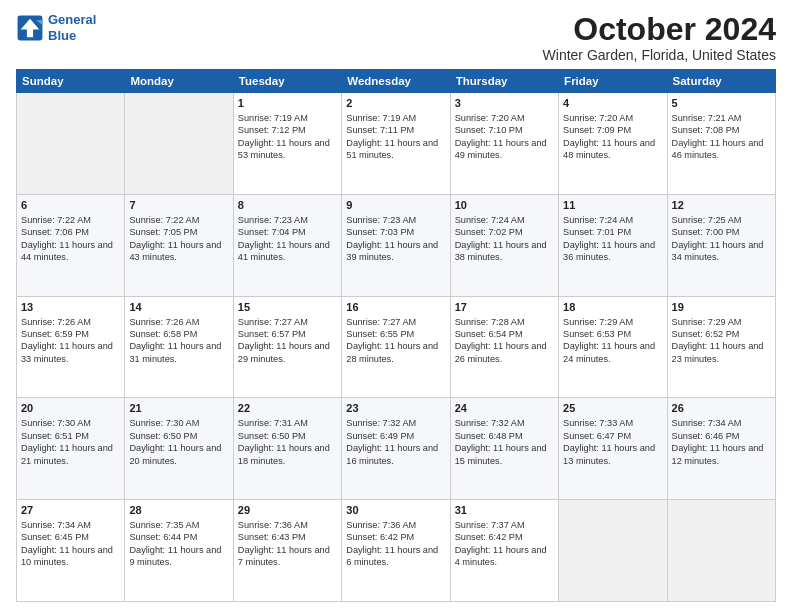 Image resolution: width=792 pixels, height=612 pixels. Describe the element at coordinates (504, 104) in the screenshot. I see `day-number: 3` at that location.